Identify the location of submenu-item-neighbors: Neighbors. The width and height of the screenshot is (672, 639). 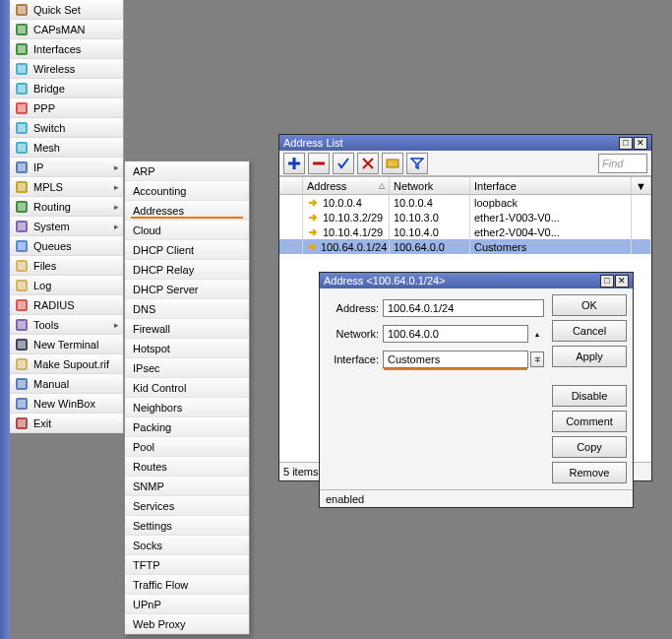
(187, 408).